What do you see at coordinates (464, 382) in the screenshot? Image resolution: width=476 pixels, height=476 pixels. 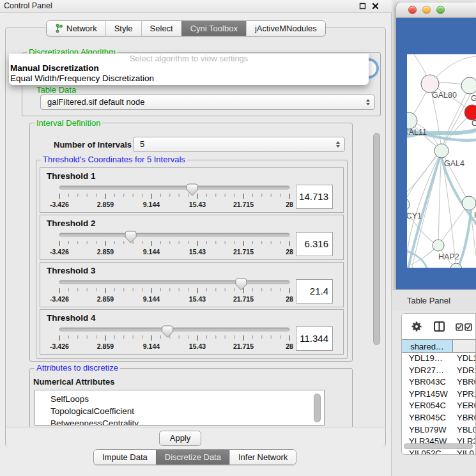 I see `cell-name: YBR0` at bounding box center [464, 382].